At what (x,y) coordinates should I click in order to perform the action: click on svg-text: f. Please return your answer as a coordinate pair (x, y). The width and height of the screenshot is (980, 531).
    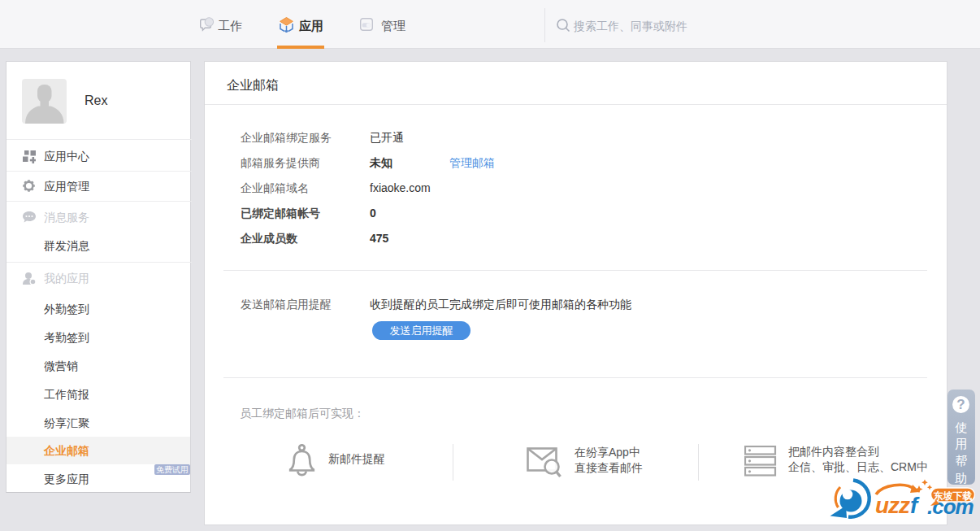
    Looking at the image, I should click on (915, 506).